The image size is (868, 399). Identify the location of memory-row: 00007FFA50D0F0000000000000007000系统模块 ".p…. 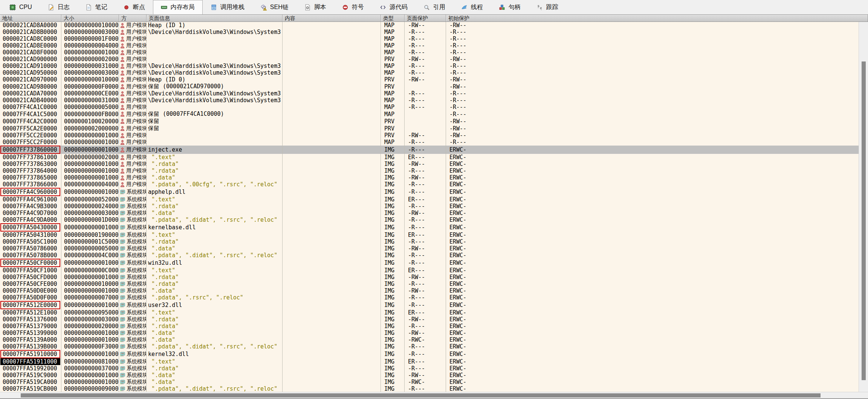
(429, 298).